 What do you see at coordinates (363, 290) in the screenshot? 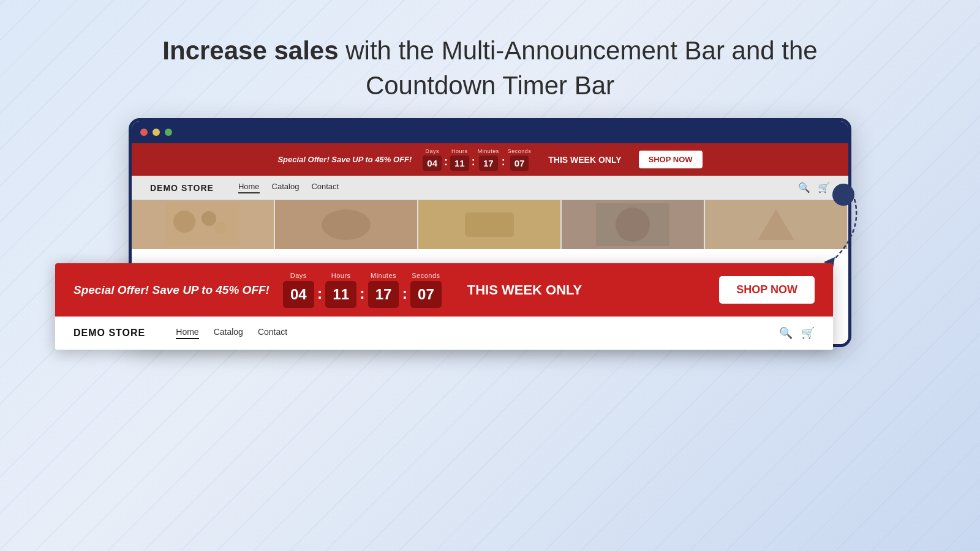
I see `floating-countdown-group: Days 04 : Hours 11 : Minutes 17 : Second…` at bounding box center [363, 290].